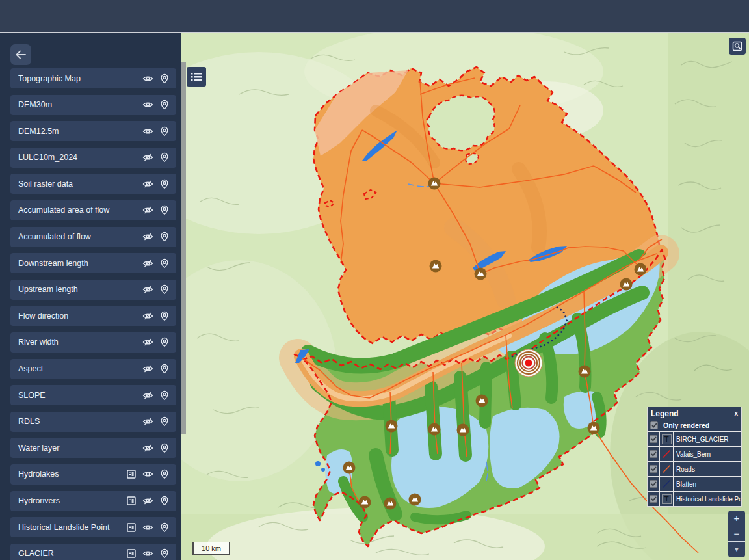 The height and width of the screenshot is (560, 749). I want to click on layer-row: Hydrolakes, so click(94, 475).